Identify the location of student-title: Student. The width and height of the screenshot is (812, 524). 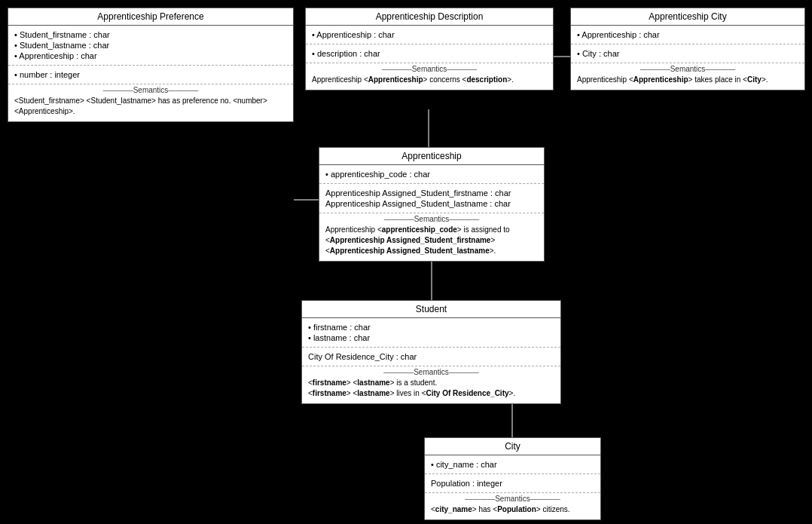
(431, 309).